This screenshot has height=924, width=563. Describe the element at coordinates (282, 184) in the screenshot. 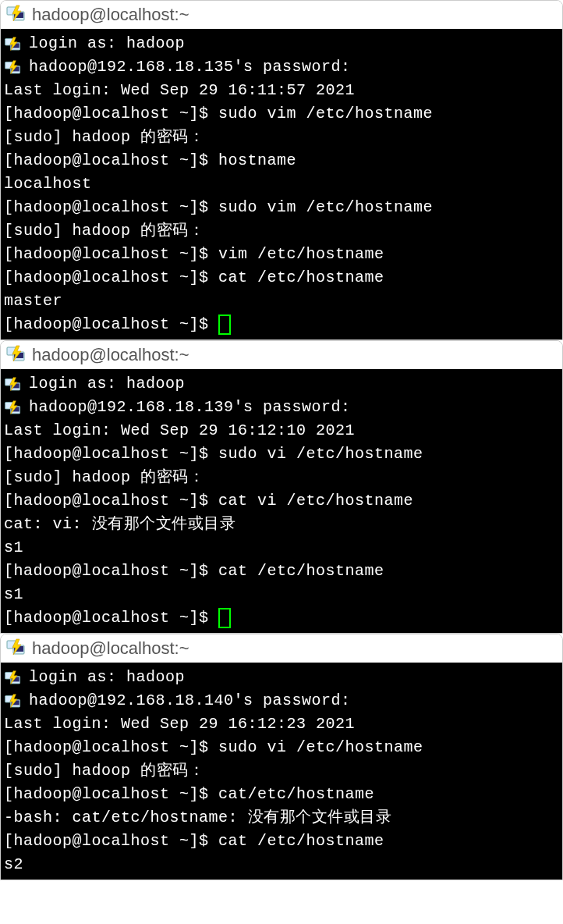

I see `terminal-line: localhost` at that location.